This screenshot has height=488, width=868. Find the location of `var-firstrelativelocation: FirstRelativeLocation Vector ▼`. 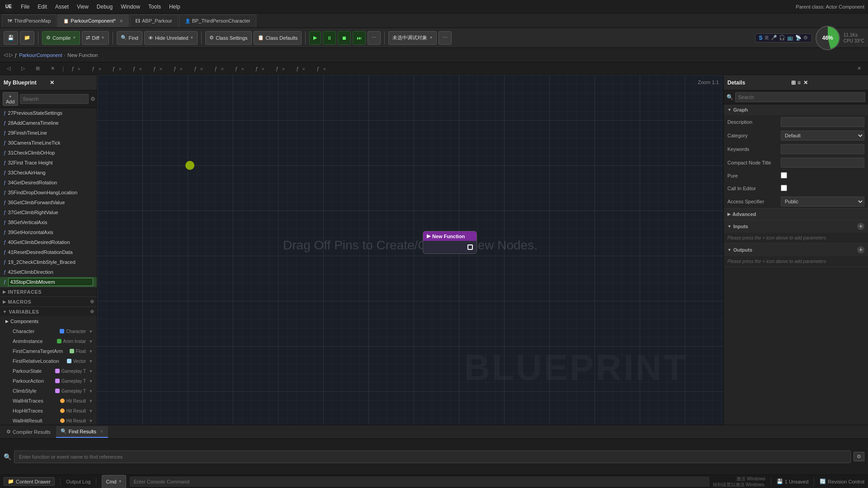

var-firstrelativelocation: FirstRelativeLocation Vector ▼ is located at coordinates (48, 361).